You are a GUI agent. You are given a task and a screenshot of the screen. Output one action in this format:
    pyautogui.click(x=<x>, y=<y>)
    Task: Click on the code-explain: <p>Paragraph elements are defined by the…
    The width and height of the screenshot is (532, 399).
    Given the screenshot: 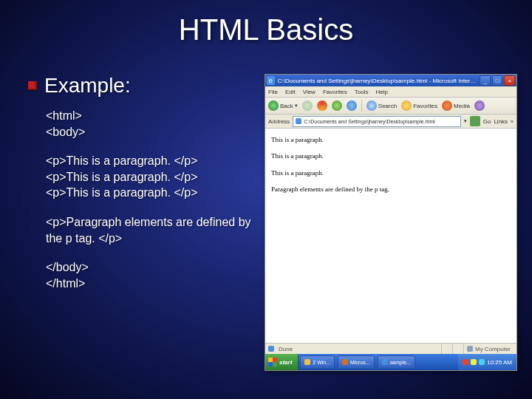 What is the action you would take?
    pyautogui.click(x=151, y=231)
    